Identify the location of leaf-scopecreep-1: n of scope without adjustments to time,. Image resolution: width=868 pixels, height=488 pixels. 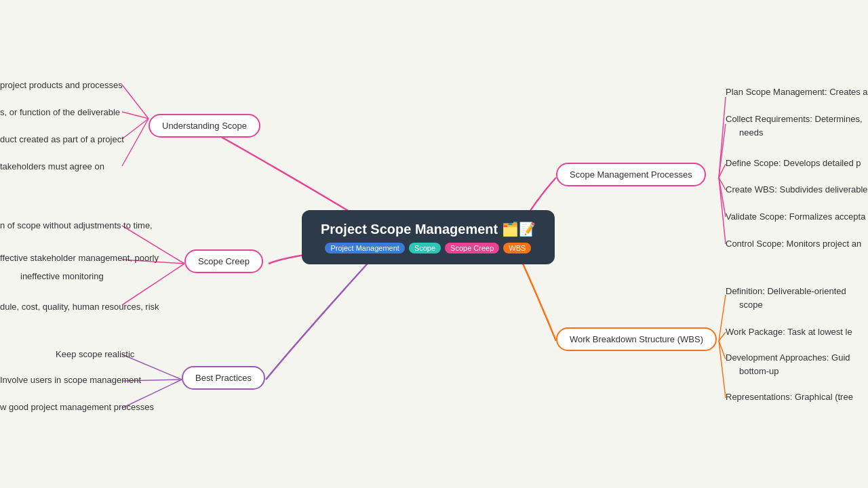
(76, 225).